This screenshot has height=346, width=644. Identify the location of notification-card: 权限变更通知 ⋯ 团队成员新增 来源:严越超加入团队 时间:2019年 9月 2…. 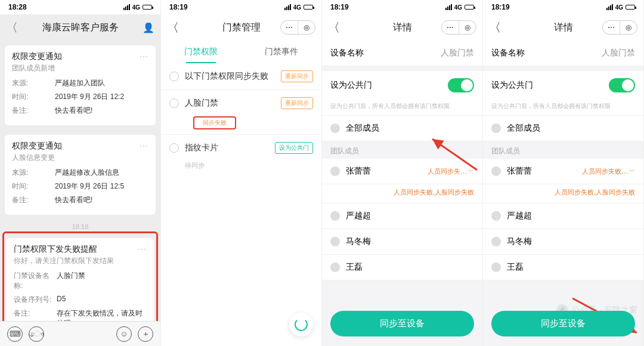
(80, 85).